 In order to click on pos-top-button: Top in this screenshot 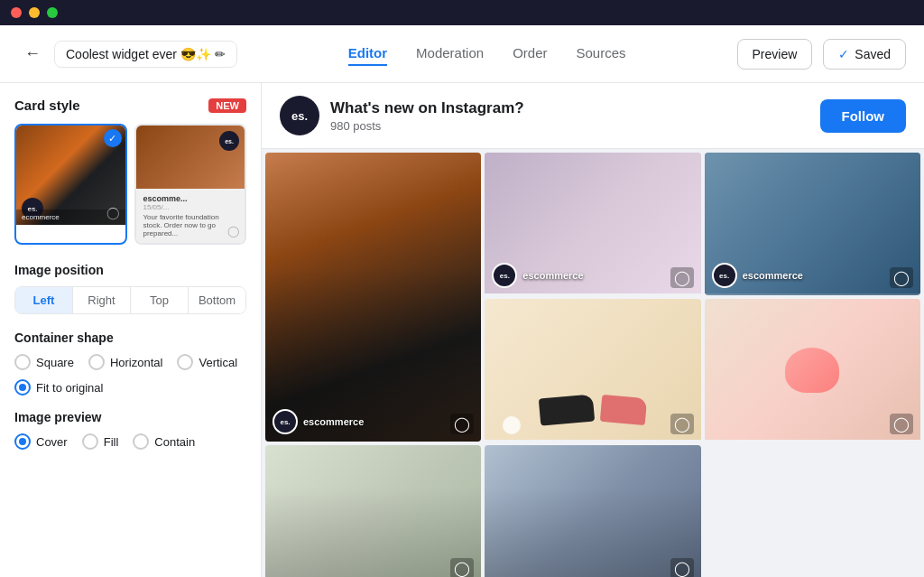, I will do `click(160, 300)`.